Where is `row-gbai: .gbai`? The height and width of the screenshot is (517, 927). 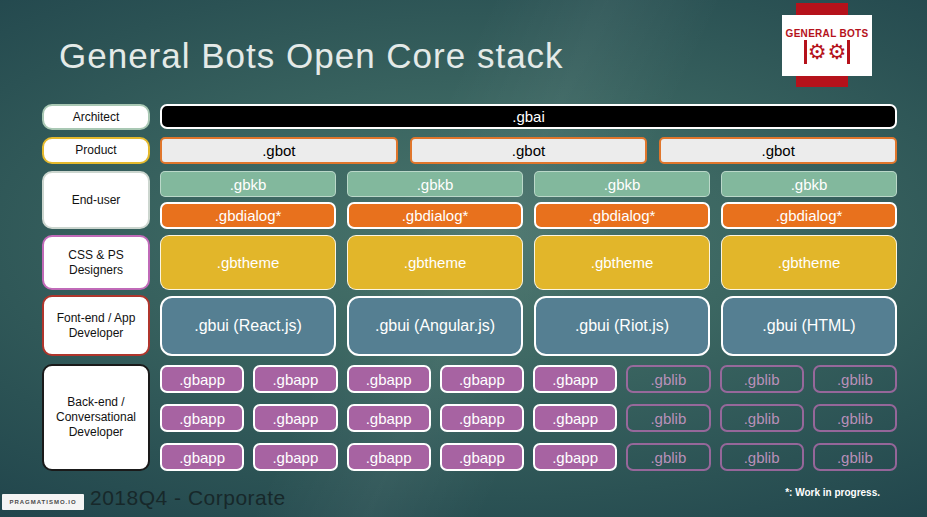
row-gbai: .gbai is located at coordinates (528, 116).